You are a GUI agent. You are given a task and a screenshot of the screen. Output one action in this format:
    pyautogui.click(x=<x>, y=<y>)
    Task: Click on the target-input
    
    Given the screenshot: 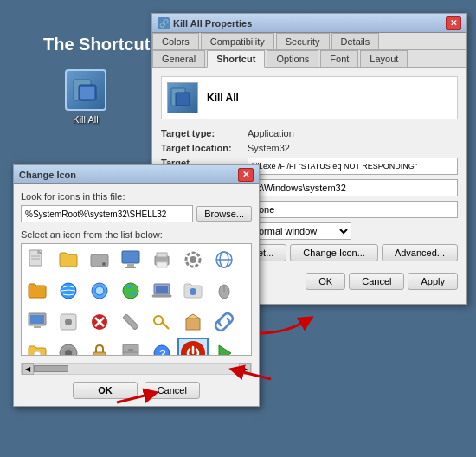 What is the action you would take?
    pyautogui.click(x=353, y=166)
    